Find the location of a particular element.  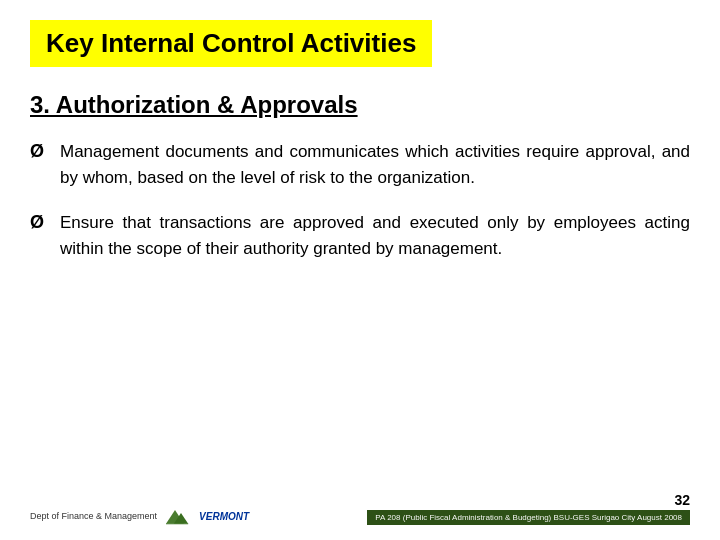

footer-ref-text: PA 208 (Public Fiscal Administration & B… is located at coordinates (528, 518).